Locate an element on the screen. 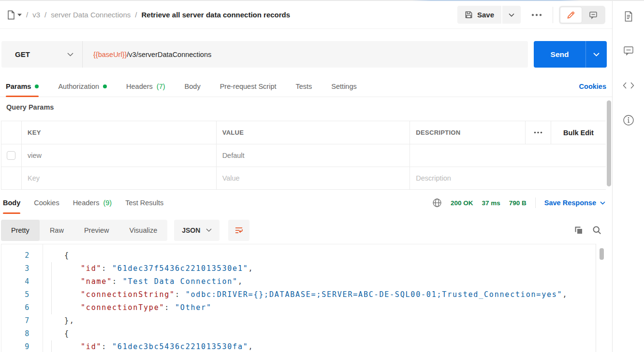 The image size is (644, 352). code-line: 6 "connectionType": "Other" is located at coordinates (299, 308).